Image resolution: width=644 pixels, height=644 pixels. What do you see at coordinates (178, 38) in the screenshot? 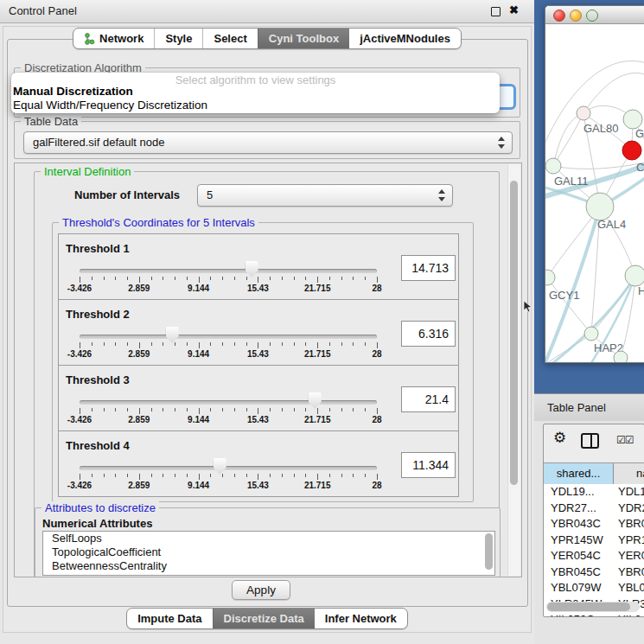
I see `tab-style: Style` at bounding box center [178, 38].